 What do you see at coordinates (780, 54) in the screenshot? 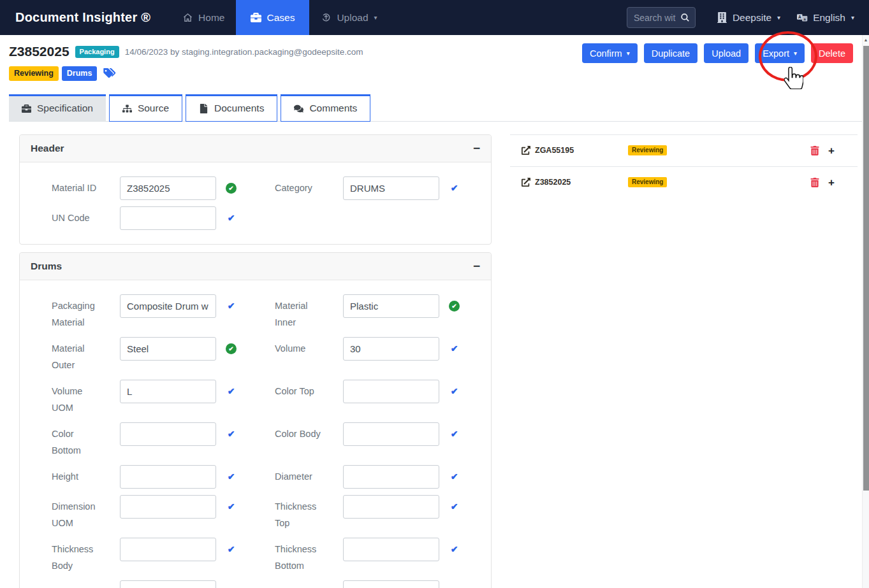
I see `export-button: Export▾` at bounding box center [780, 54].